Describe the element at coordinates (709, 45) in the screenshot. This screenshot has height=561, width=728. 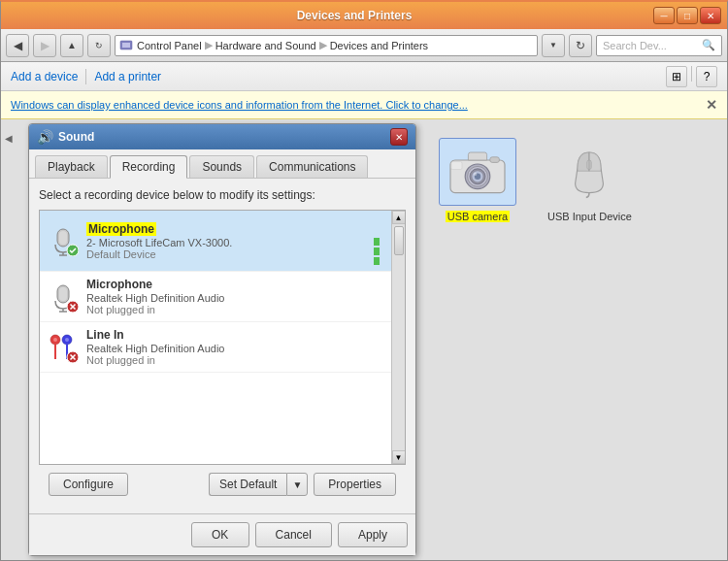
I see `search-icon: 🔍` at that location.